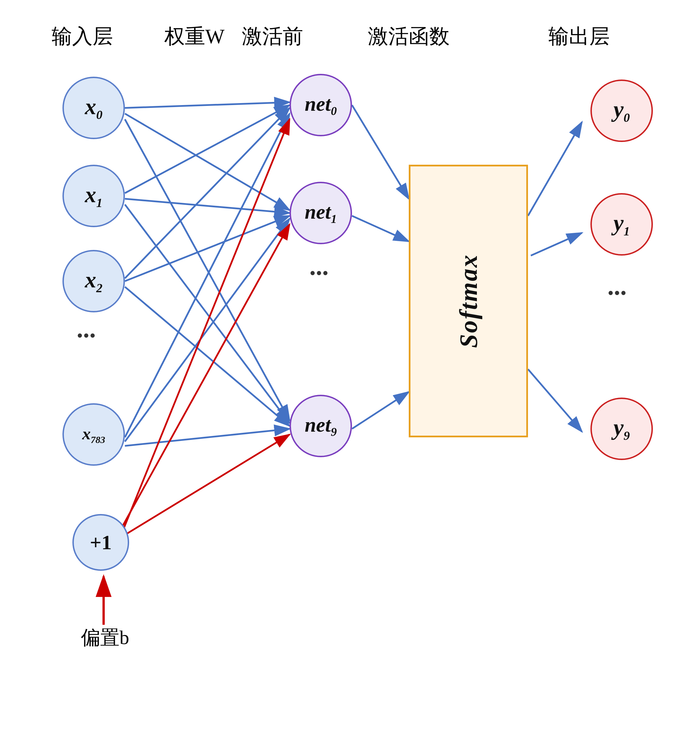 The height and width of the screenshot is (750, 700). Describe the element at coordinates (321, 105) in the screenshot. I see `hidden-node-net0: net0` at that location.